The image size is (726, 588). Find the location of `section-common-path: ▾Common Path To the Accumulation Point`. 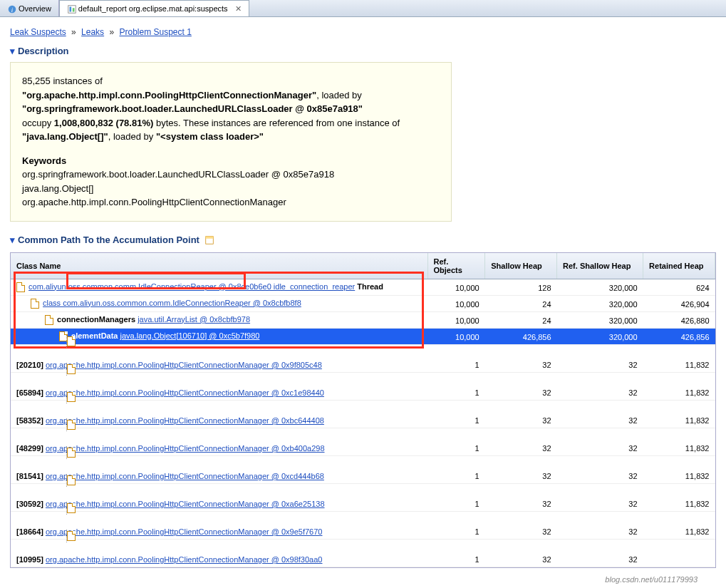

section-common-path: ▾Common Path To the Accumulation Point is located at coordinates (363, 239).